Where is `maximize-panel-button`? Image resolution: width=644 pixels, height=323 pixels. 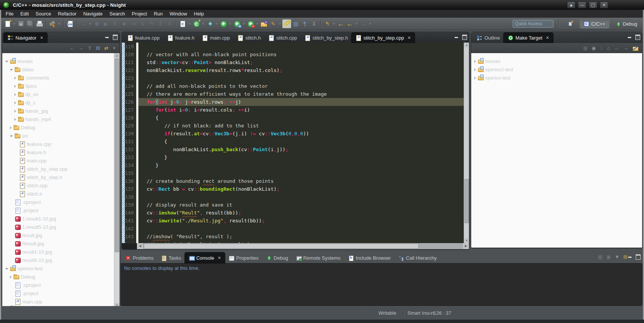
maximize-panel-button is located at coordinates (115, 37).